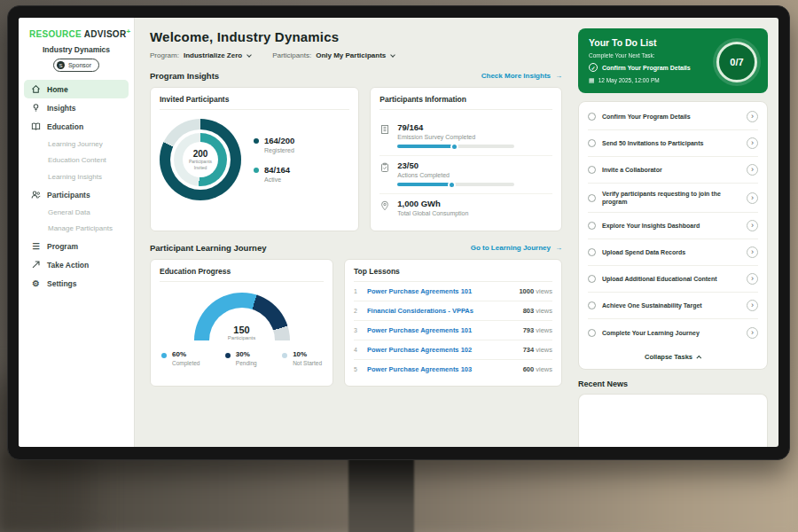 The height and width of the screenshot is (532, 798). I want to click on task-row: Invite a Collaborator ›, so click(673, 170).